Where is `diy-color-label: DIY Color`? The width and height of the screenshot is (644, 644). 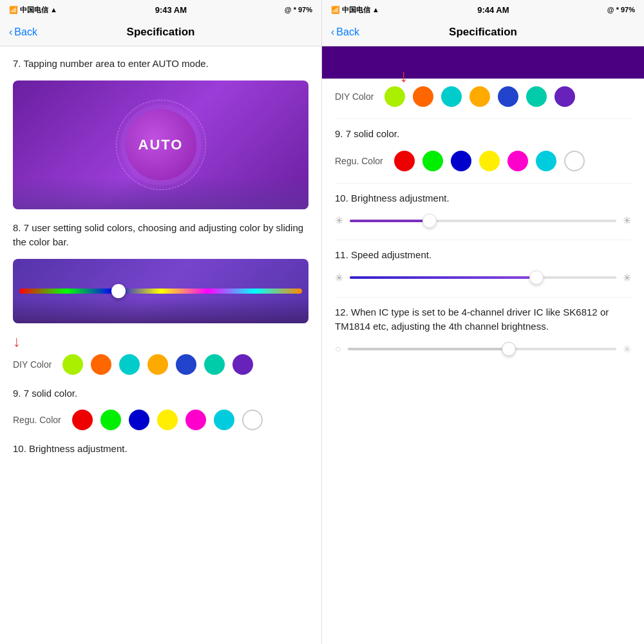 diy-color-label: DIY Color is located at coordinates (33, 365).